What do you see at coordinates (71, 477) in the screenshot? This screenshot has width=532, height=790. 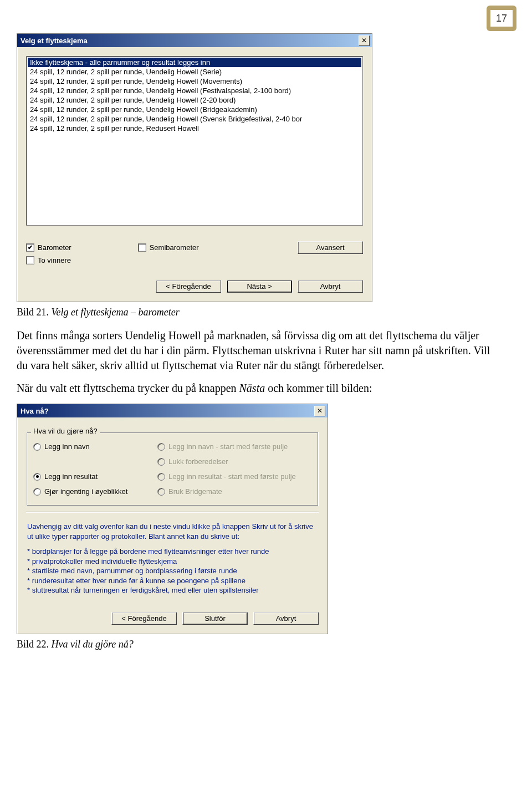 I see `radio-label: Legg inn resultat` at bounding box center [71, 477].